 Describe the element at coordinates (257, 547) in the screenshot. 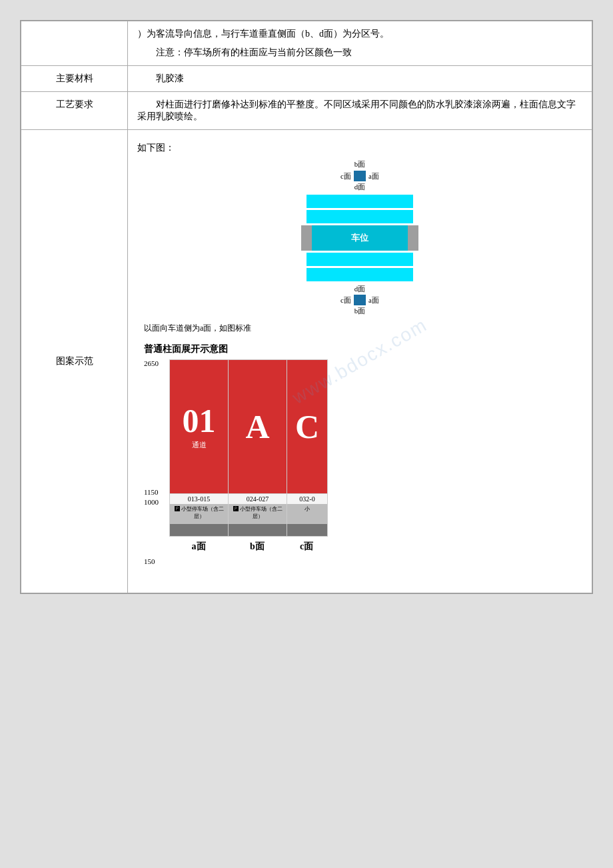

I see `face-label-b: b面` at that location.